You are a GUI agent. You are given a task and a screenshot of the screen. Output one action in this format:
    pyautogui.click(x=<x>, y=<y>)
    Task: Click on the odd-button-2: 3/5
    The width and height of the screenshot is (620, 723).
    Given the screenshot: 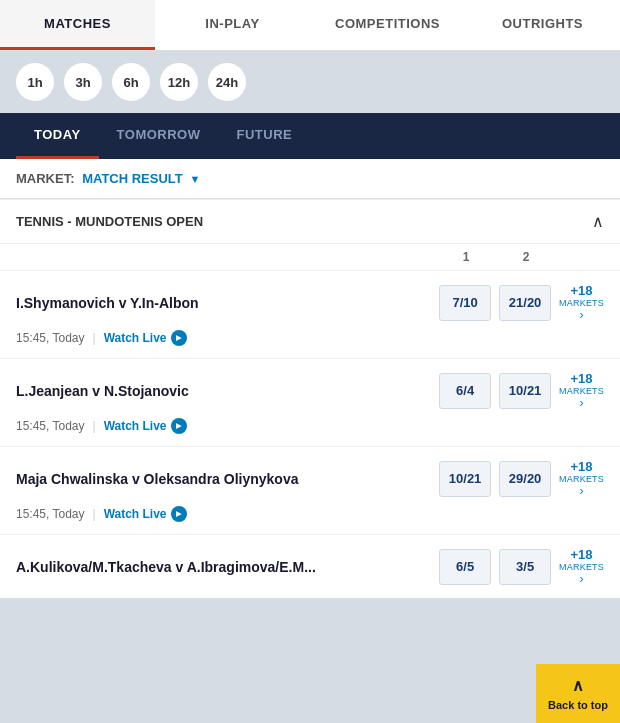 What is the action you would take?
    pyautogui.click(x=525, y=567)
    